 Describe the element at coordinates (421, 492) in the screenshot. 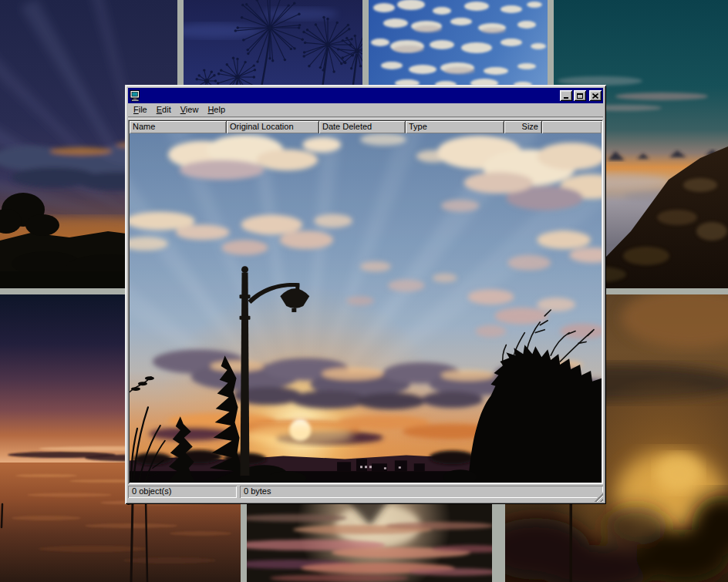

I see `status-size: 0 bytes` at that location.